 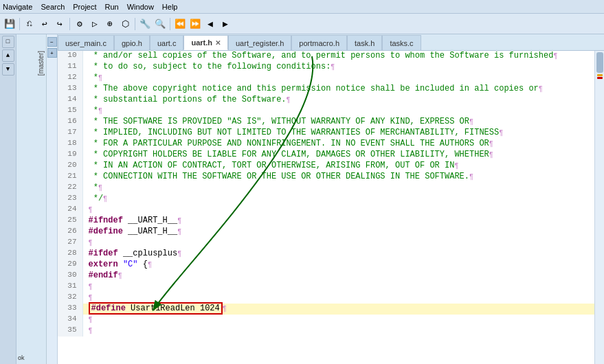 I want to click on line-number: 16, so click(x=70, y=122).